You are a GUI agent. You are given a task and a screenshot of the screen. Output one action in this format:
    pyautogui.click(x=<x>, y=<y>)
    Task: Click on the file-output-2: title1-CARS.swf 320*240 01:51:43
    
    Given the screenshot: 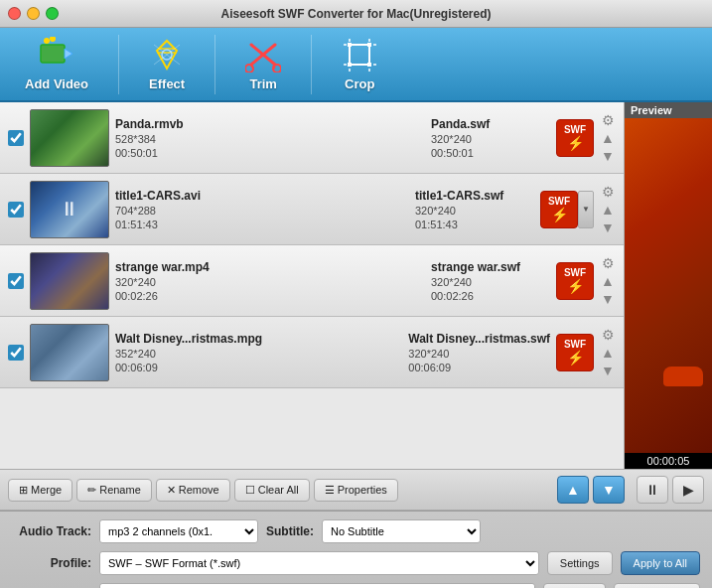 What is the action you would take?
    pyautogui.click(x=475, y=210)
    